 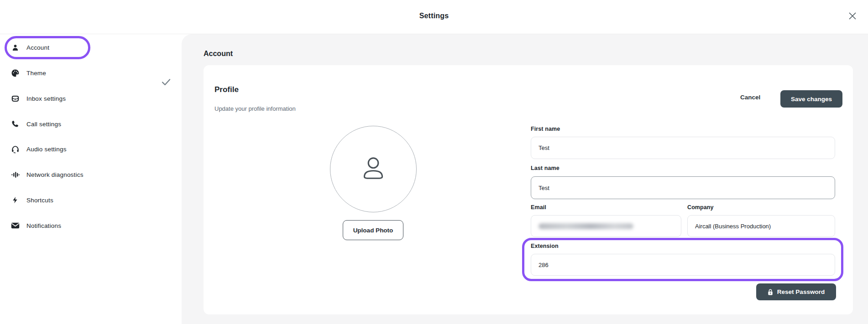 What do you see at coordinates (373, 169) in the screenshot?
I see `person-outline-icon` at bounding box center [373, 169].